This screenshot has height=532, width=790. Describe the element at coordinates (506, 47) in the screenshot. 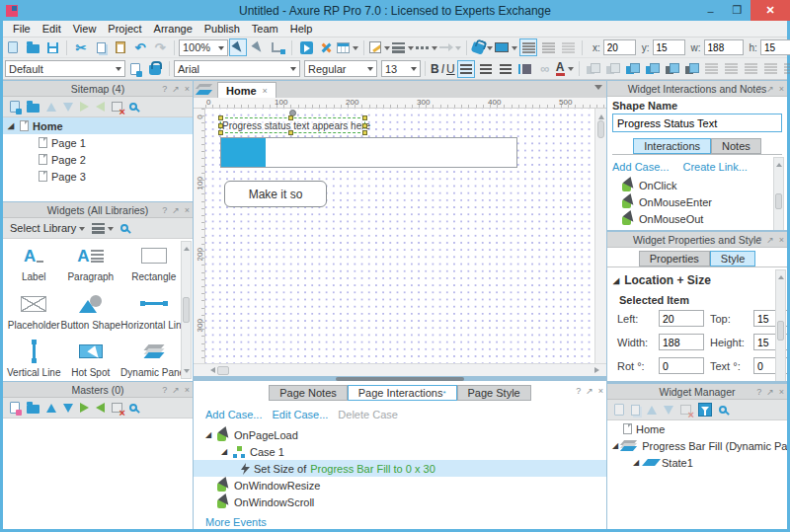

I see `color-swatch-button` at that location.